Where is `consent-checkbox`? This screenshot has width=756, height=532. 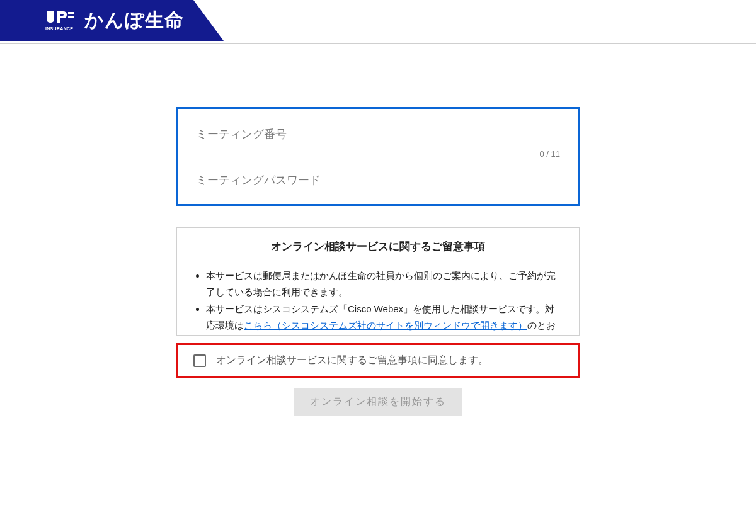
consent-checkbox is located at coordinates (200, 361).